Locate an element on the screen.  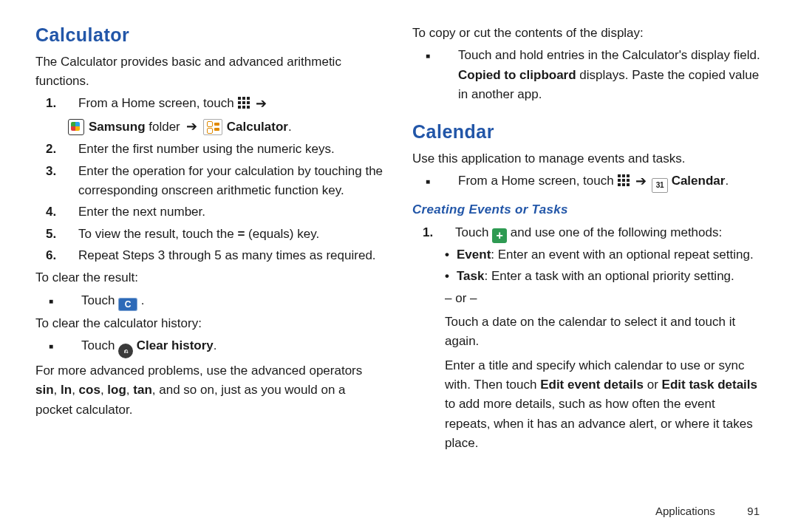
subheading-creating-events: Creating Events or Tasks is located at coordinates (587, 210).